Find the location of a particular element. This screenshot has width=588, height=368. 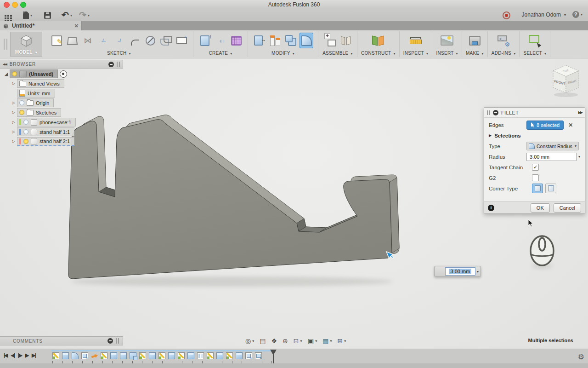

tangent-chain-checkbox: ✓ is located at coordinates (536, 167).